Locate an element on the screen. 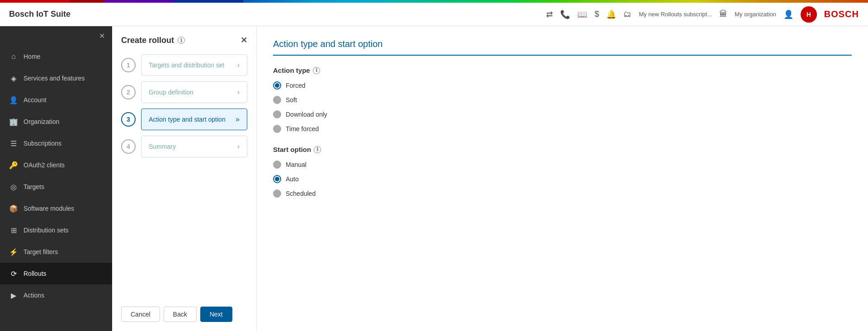  book-icon: 📖 is located at coordinates (582, 14).